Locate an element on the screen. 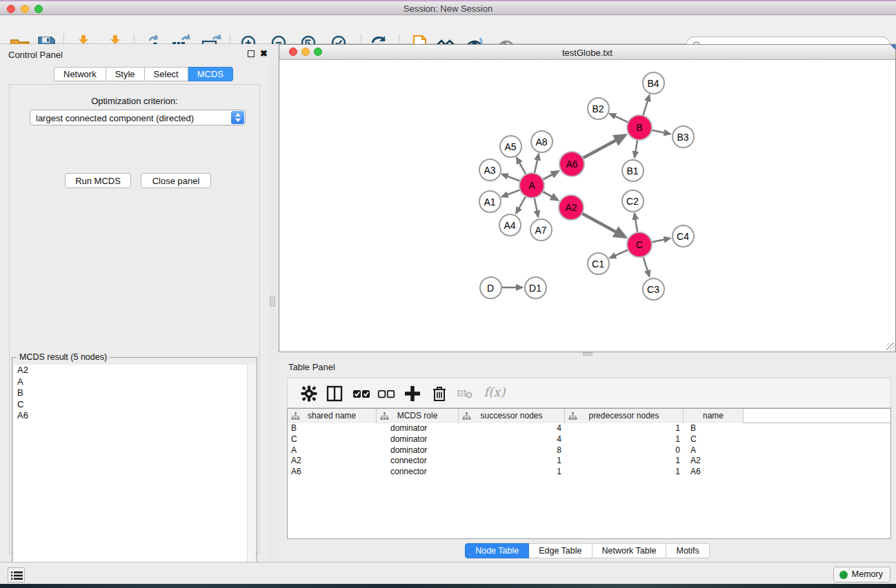 This screenshot has width=896, height=588. table-cell: A is located at coordinates (713, 451).